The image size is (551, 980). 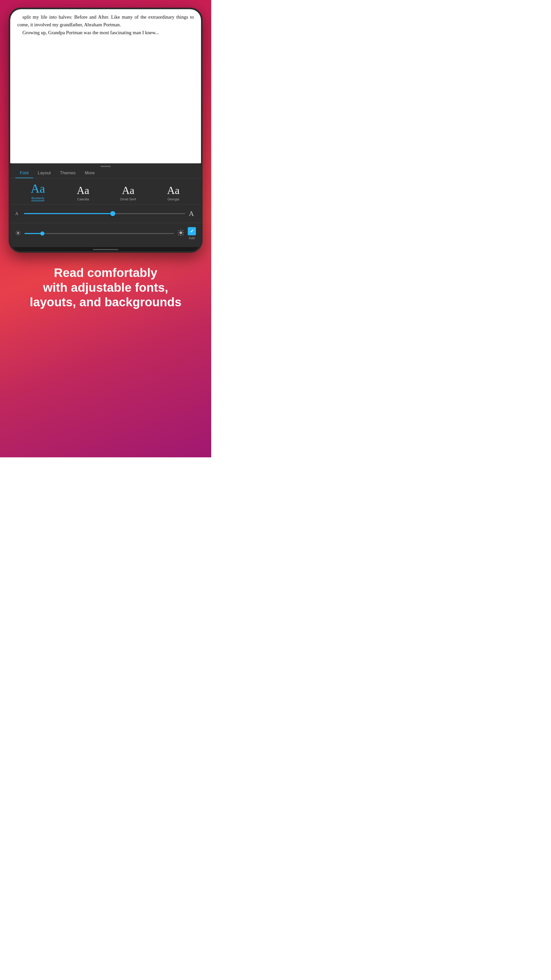 What do you see at coordinates (68, 173) in the screenshot?
I see `tab-themes: Themes` at bounding box center [68, 173].